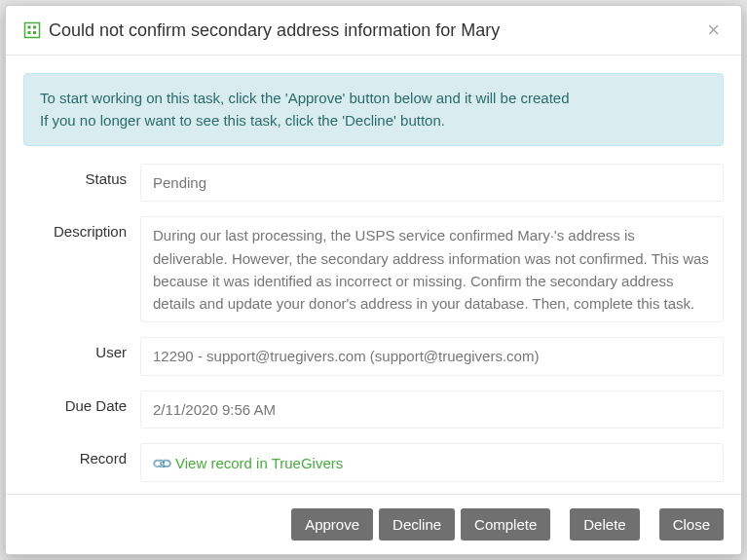  I want to click on approve-button: Approve, so click(332, 524).